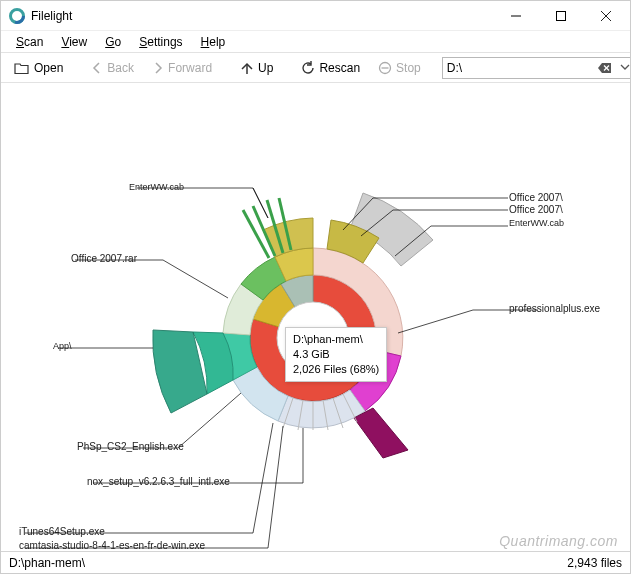 This screenshot has height=574, width=631. Describe the element at coordinates (340, 68) in the screenshot. I see `rescan-label: Rescan` at that location.